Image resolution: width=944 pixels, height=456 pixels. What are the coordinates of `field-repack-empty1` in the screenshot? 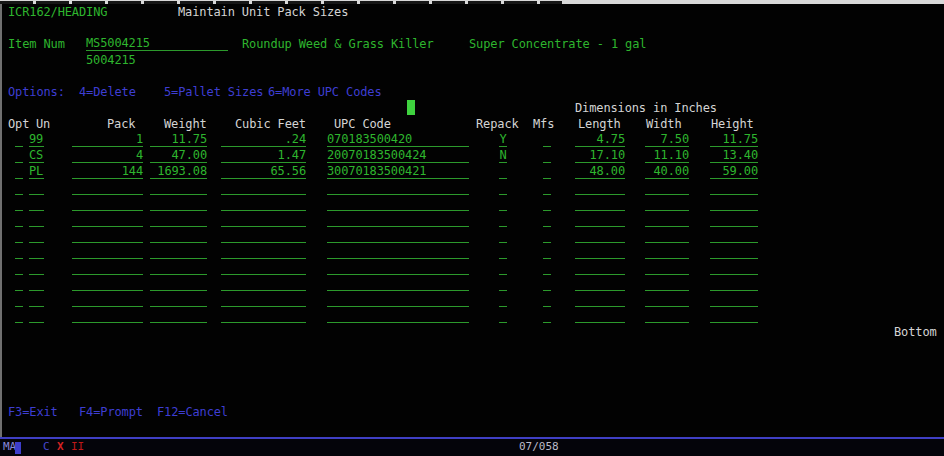 It's located at (503, 188).